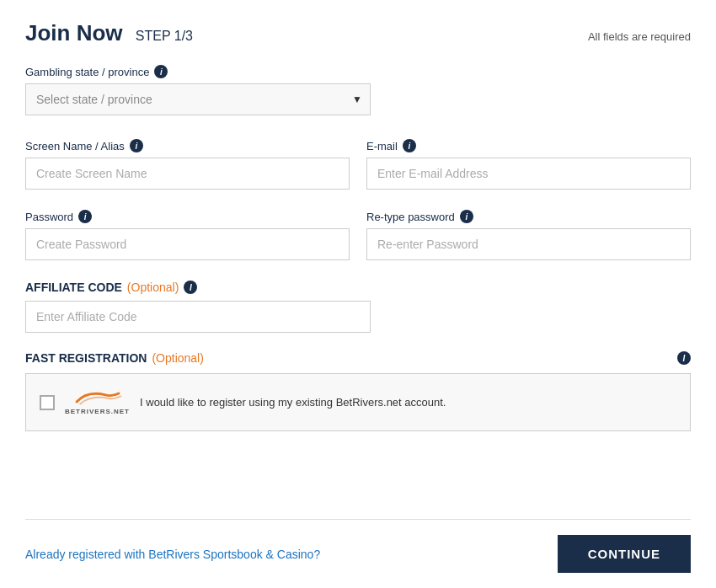 The width and height of the screenshot is (716, 588). What do you see at coordinates (187, 164) in the screenshot?
I see `screen-name-group: Screen Name / Alias i` at bounding box center [187, 164].